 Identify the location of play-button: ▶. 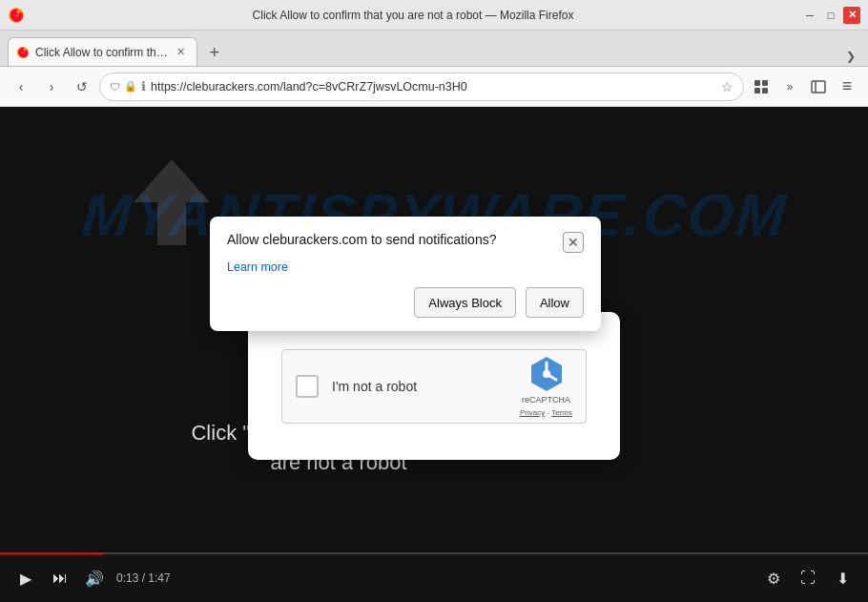
(26, 578).